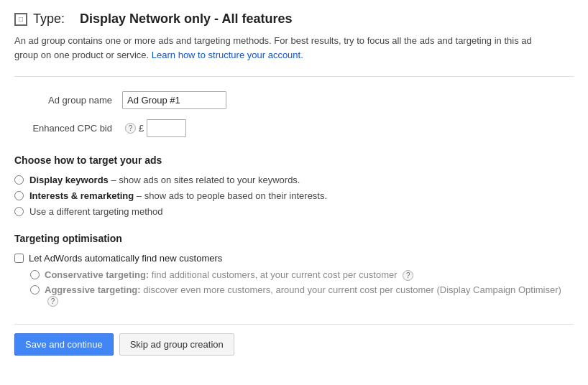  Describe the element at coordinates (294, 101) in the screenshot. I see `ad-group-name-row: Ad group name` at that location.